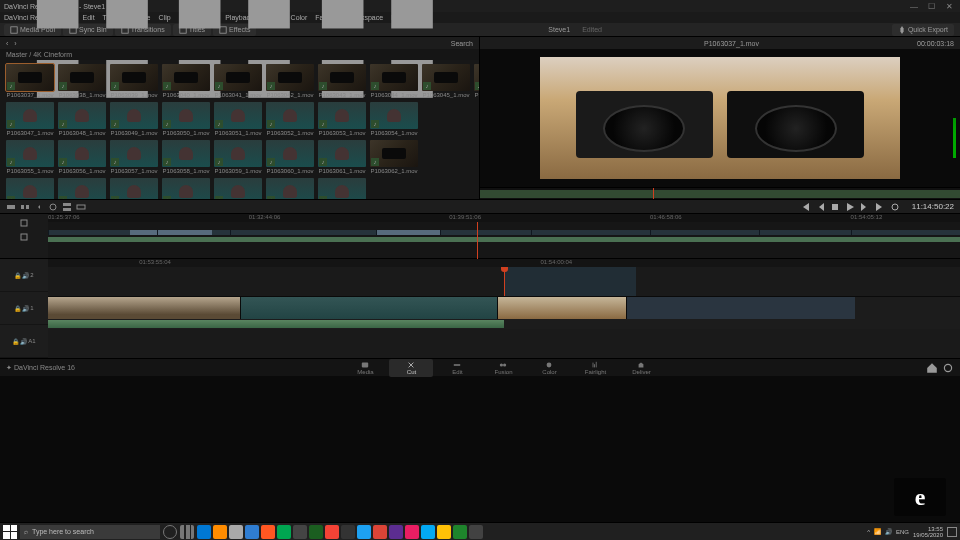  I want to click on clip-thumbnail: ♪P1063049_1.mov, so click(134, 119).